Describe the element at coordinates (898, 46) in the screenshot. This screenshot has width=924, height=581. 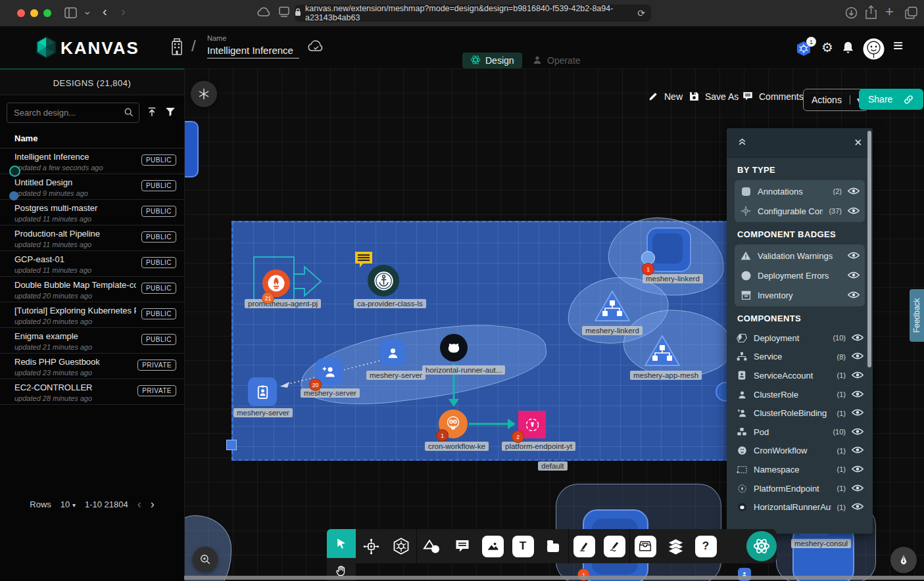
I see `hamburger-menu-icon: ≡` at that location.